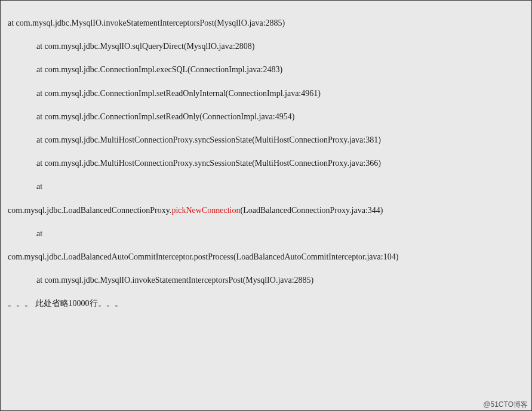 The width and height of the screenshot is (532, 411). I want to click on stacktrace-line-2: at com.mysql.jdbc.MysqlIO.sqlQueryDirect…, so click(266, 47).